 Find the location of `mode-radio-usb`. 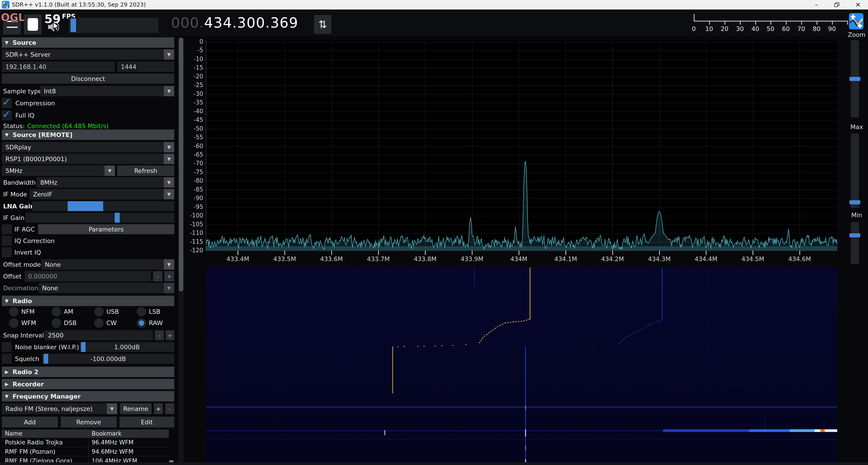

mode-radio-usb is located at coordinates (99, 312).